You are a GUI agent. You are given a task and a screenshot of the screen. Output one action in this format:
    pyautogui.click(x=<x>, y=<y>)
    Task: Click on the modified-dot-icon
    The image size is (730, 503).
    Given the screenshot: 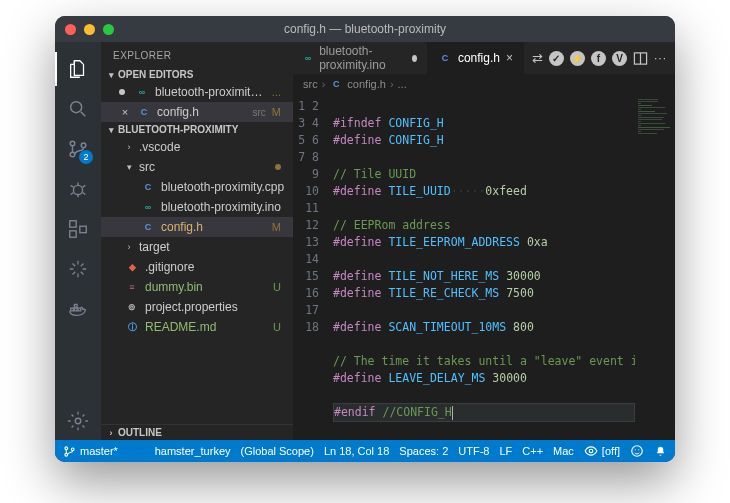 What is the action you would take?
    pyautogui.click(x=278, y=167)
    